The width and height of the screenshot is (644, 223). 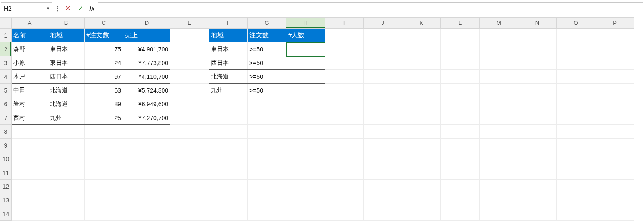 What do you see at coordinates (306, 214) in the screenshot?
I see `cell-H14` at bounding box center [306, 214].